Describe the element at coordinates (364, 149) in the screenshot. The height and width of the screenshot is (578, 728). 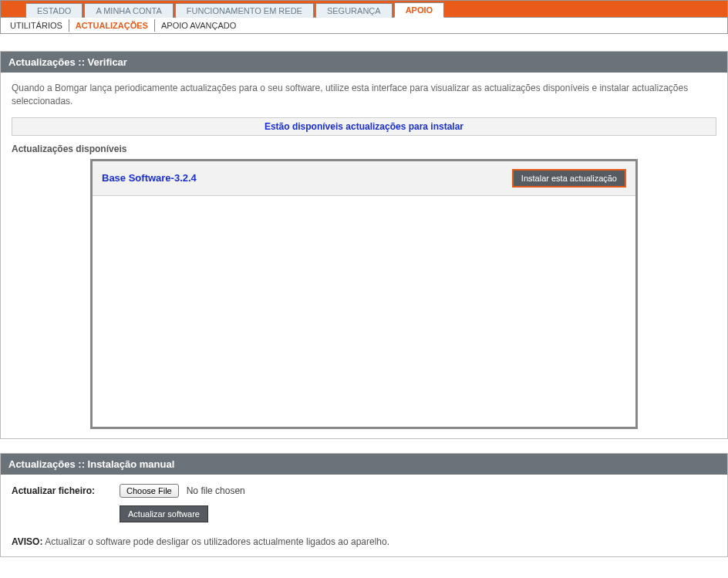
I see `available-updates-heading: Actualizações disponíveis` at that location.